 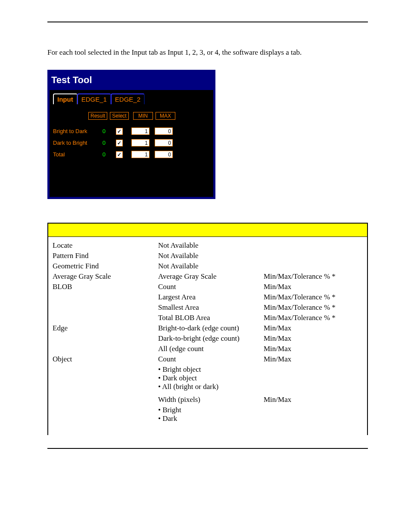 What do you see at coordinates (211, 387) in the screenshot?
I see `bullet-item: All (bright or dark)` at bounding box center [211, 387].